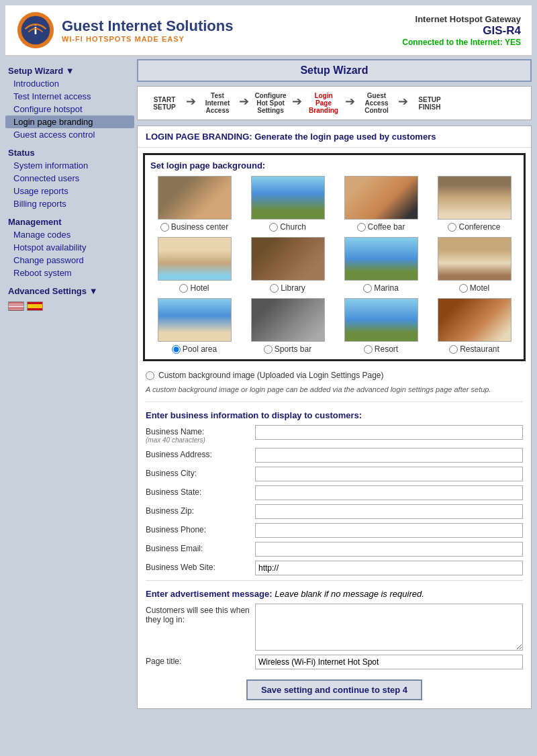 Image resolution: width=537 pixels, height=756 pixels. Describe the element at coordinates (16, 306) in the screenshot. I see `flag-us` at that location.